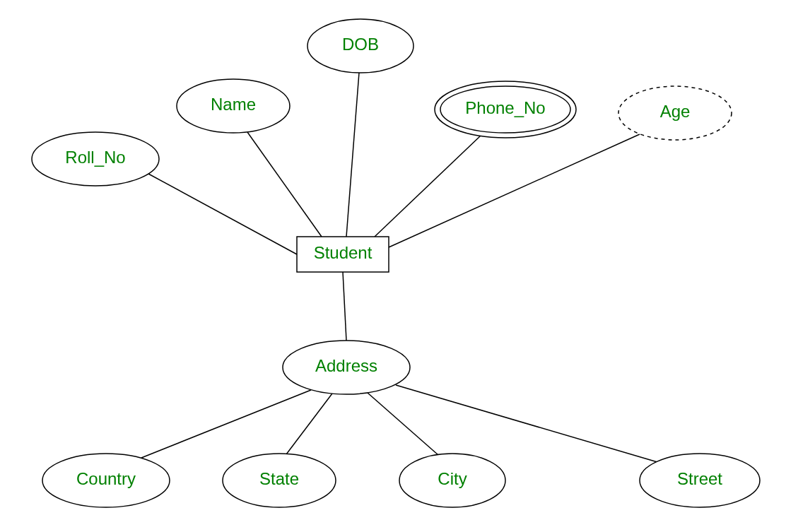 This screenshot has height=532, width=786. I want to click on attr-roll-no-label: Roll_No, so click(95, 157).